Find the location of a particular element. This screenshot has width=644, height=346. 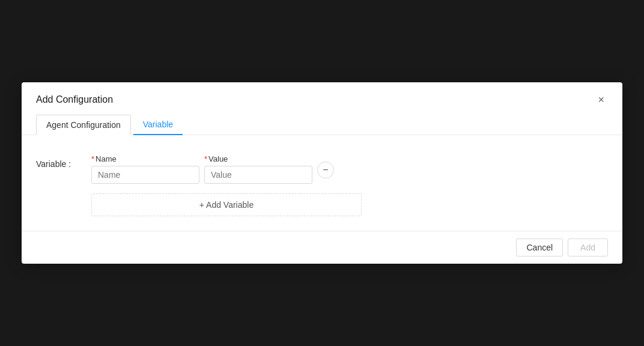

tabs-row: Agent Configuration Variable is located at coordinates (322, 125).